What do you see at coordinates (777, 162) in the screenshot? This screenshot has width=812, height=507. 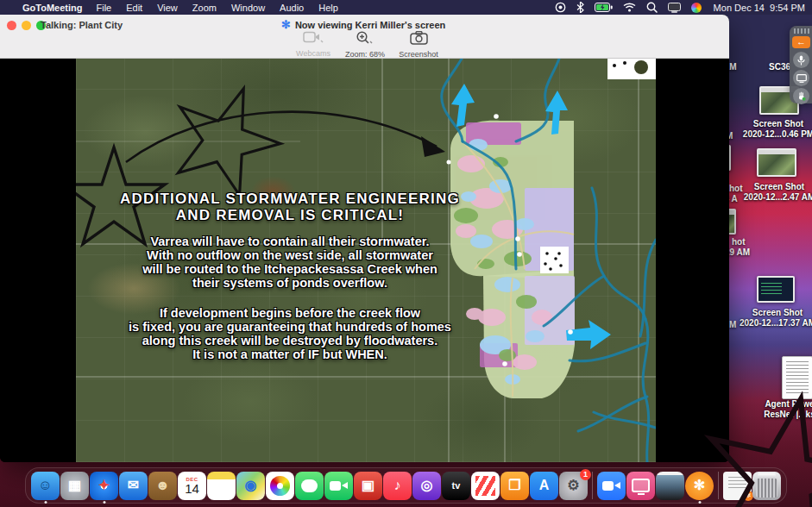 I see `desktop-icon-map` at bounding box center [777, 162].